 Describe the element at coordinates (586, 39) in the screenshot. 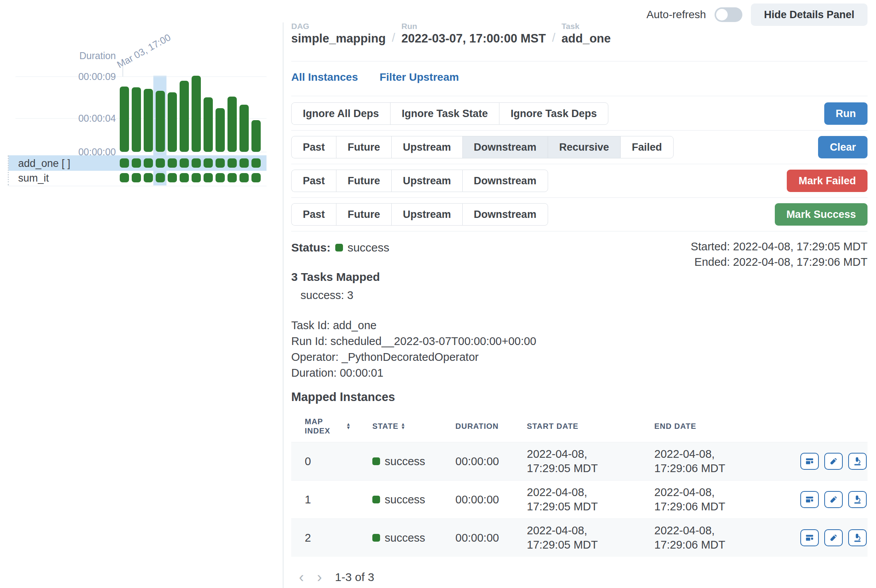

I see `task-value: add_one` at that location.